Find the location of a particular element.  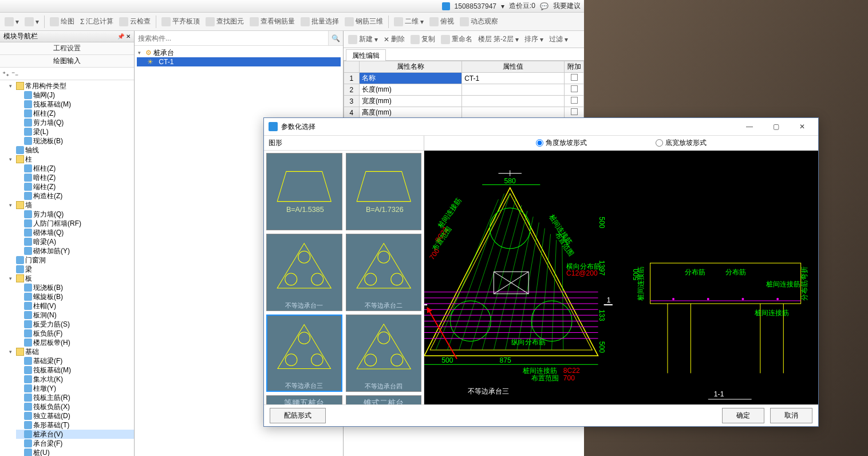

tree-item: 门窗洞 is located at coordinates (71, 260).